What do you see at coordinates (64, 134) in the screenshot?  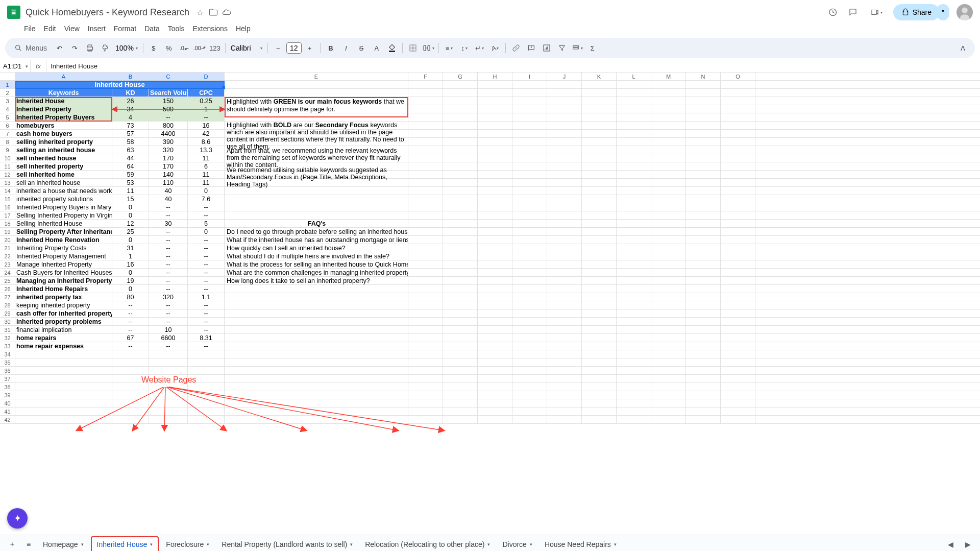 I see `cell: cash home buyers` at bounding box center [64, 134].